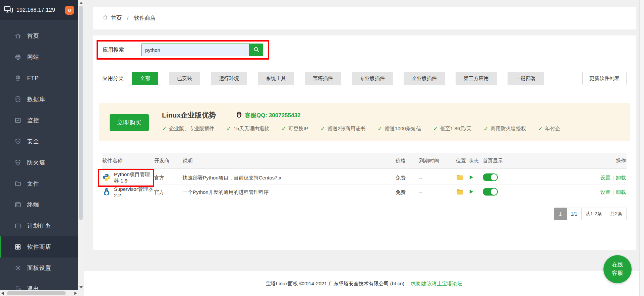  Describe the element at coordinates (494, 177) in the screenshot. I see `toggle-knob` at that location.